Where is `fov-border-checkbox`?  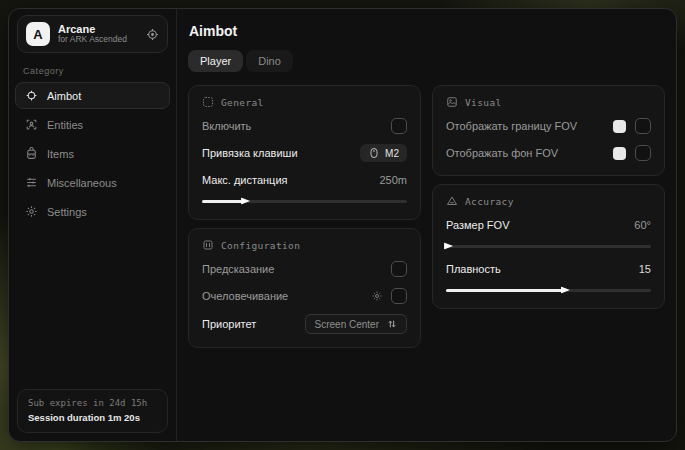
fov-border-checkbox is located at coordinates (643, 126).